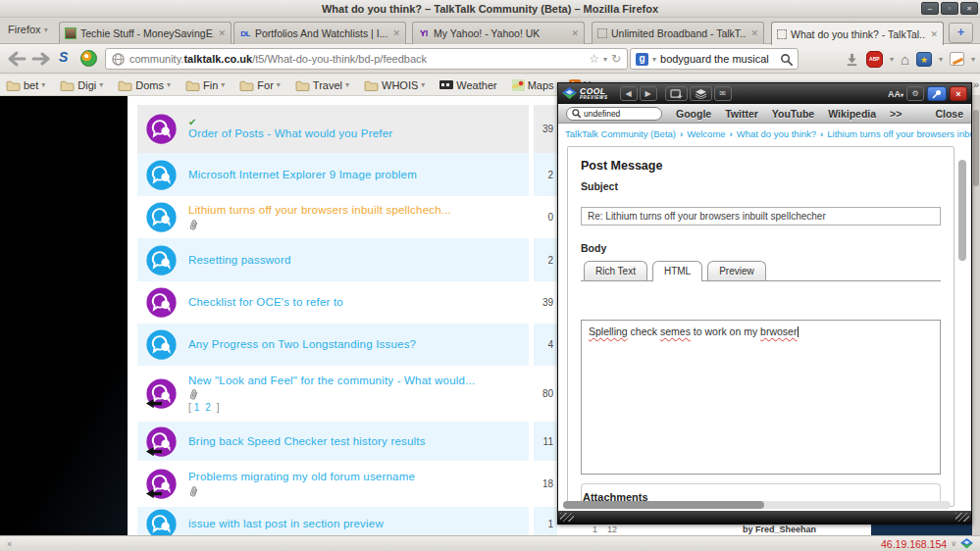  What do you see at coordinates (27, 29) in the screenshot?
I see `firefox-menu-button: Firefox ▾` at bounding box center [27, 29].